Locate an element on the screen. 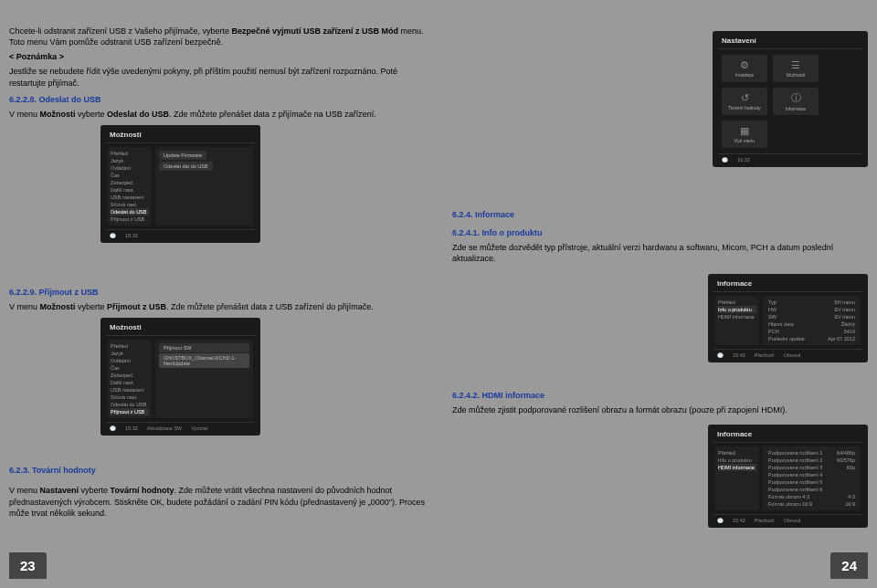  info-val: EV menu is located at coordinates (844, 317).